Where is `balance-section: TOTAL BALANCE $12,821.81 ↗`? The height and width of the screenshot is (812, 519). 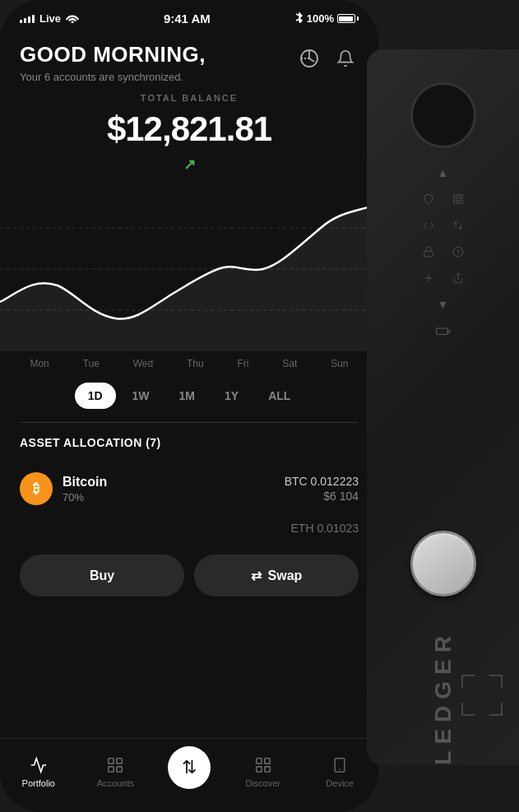
balance-section: TOTAL BALANCE $12,821.81 ↗ is located at coordinates (189, 137).